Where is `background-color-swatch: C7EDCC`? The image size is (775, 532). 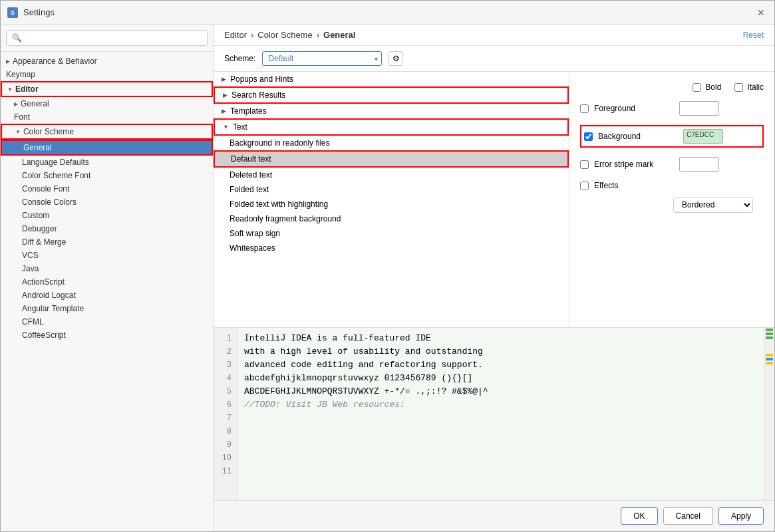 background-color-swatch: C7EDCC is located at coordinates (703, 136).